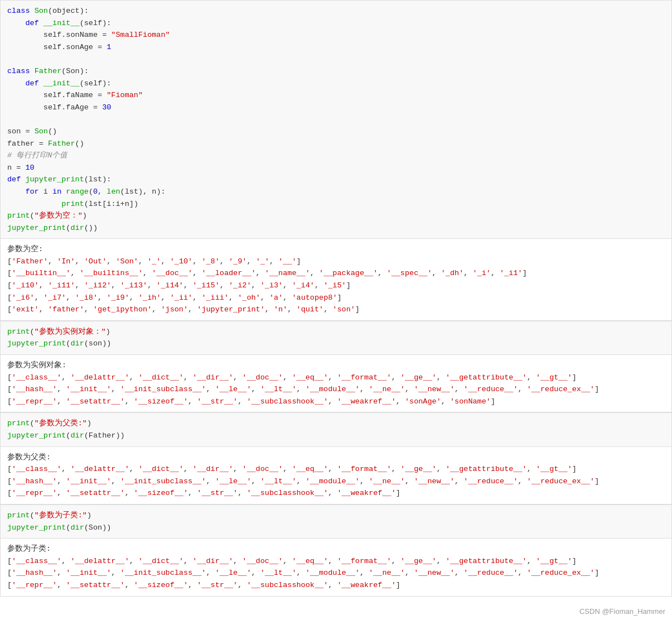 This screenshot has width=672, height=620. What do you see at coordinates (336, 430) in the screenshot?
I see `section-3: print("参数为父类:") jupyter_print(dir(Father…` at bounding box center [336, 430].